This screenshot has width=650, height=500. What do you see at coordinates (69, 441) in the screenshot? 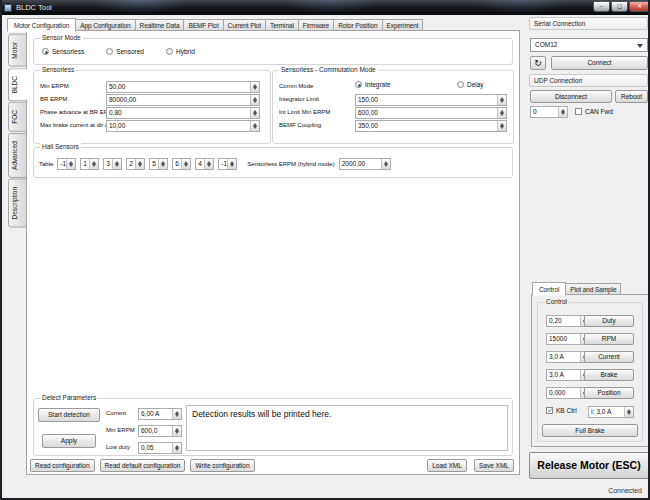
I see `apply-button: Apply` at bounding box center [69, 441].